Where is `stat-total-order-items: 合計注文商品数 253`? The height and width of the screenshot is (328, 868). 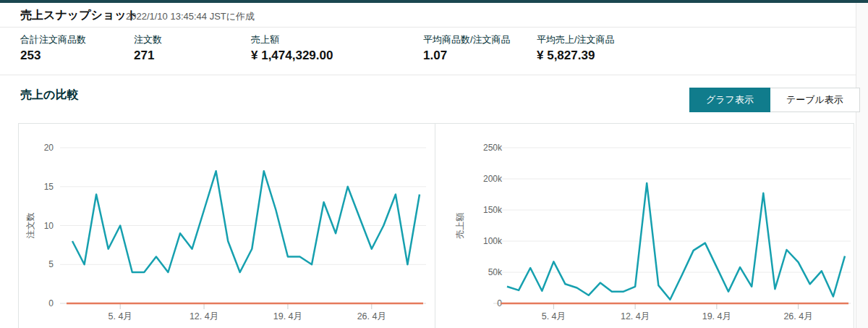
stat-total-order-items: 合計注文商品数 253 is located at coordinates (54, 48).